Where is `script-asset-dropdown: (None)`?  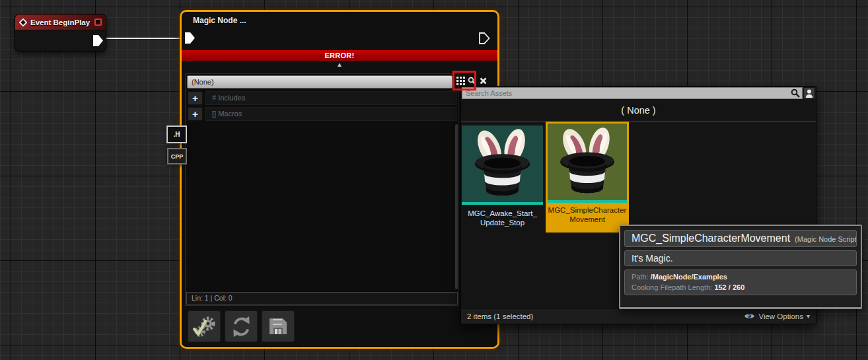
script-asset-dropdown: (None) is located at coordinates (320, 82).